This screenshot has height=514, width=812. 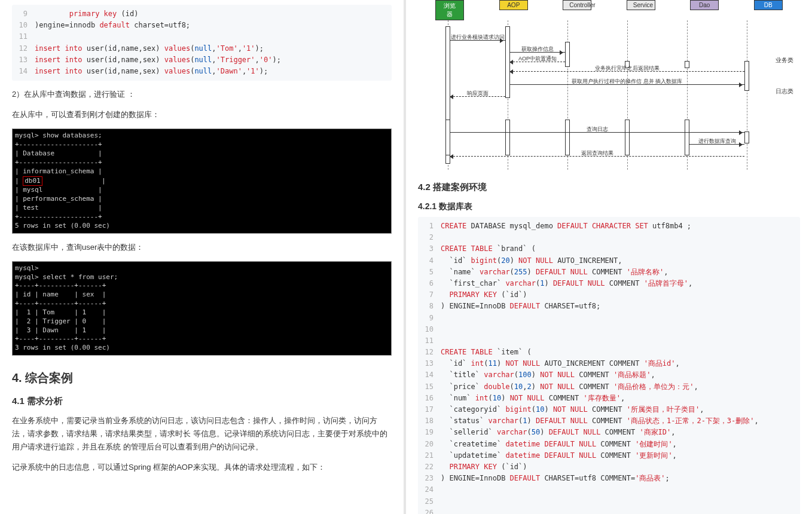 I want to click on terminal-user-select: mysql>mysql> select * from user;+----+--…, so click(x=202, y=308).